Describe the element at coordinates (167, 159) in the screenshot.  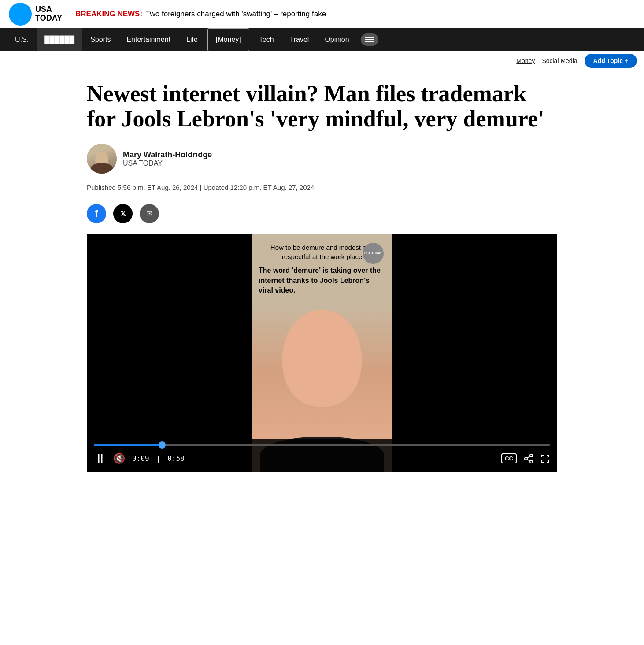
I see `author-info: Mary Walrath-Holdridge USA TODAY` at that location.